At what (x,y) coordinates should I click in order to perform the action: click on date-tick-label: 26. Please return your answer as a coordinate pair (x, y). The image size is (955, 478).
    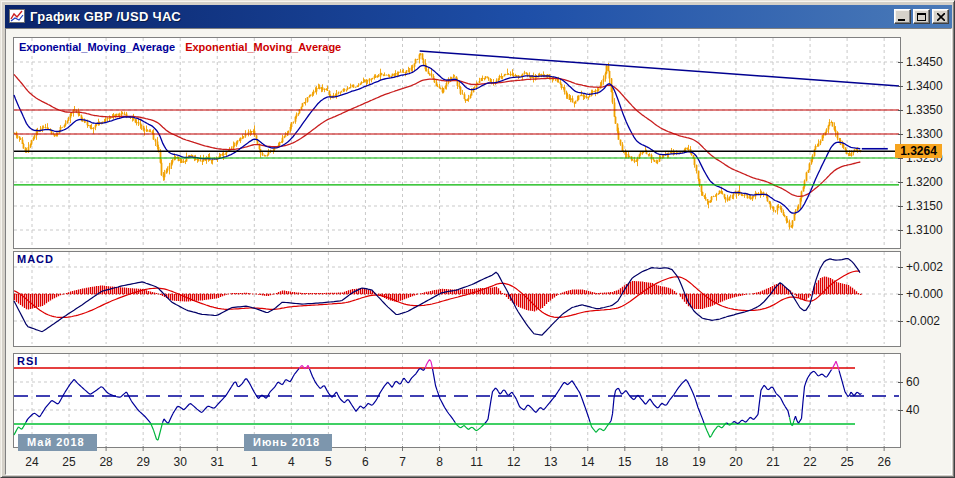
    Looking at the image, I should click on (884, 462).